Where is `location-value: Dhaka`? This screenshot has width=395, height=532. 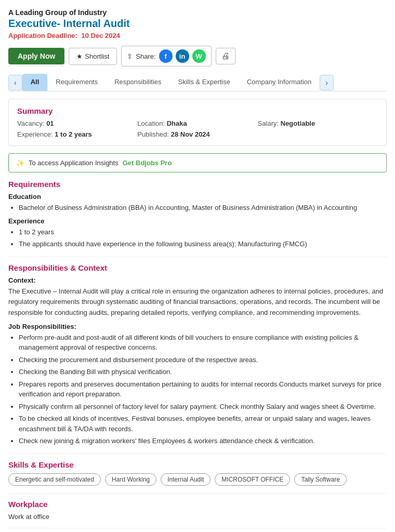 location-value: Dhaka is located at coordinates (177, 124).